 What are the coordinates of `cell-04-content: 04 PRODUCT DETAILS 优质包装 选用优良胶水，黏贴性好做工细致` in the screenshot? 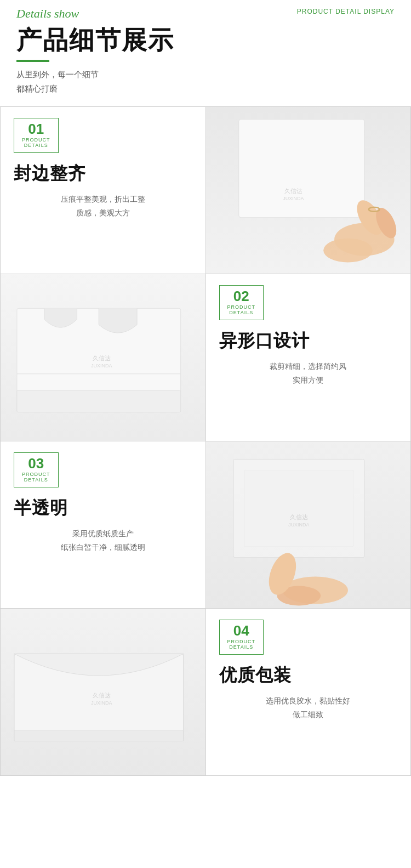 It's located at (309, 691).